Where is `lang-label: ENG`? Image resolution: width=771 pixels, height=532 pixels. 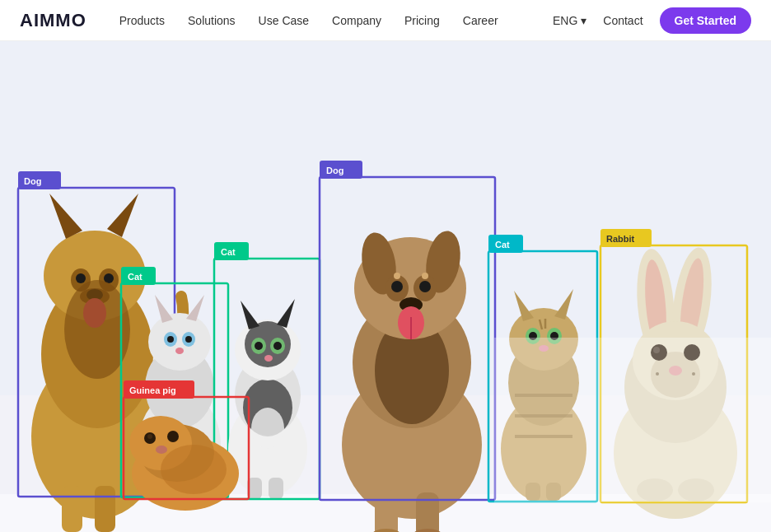 lang-label: ENG is located at coordinates (565, 21).